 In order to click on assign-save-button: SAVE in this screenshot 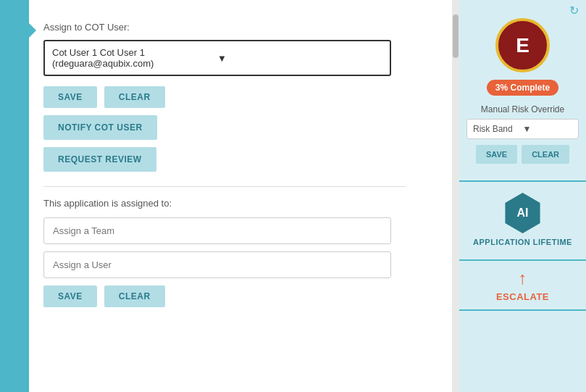, I will do `click(70, 296)`.